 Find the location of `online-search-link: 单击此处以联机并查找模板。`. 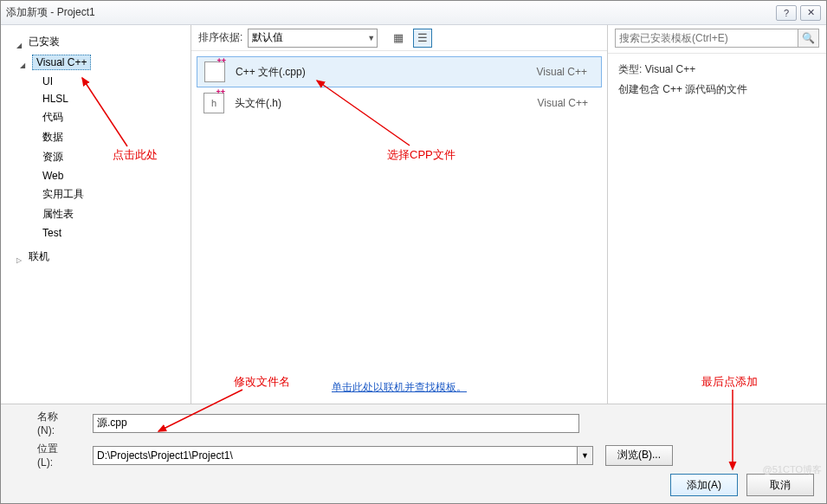

online-search-link: 单击此处以联机并查找模板。 is located at coordinates (399, 387).